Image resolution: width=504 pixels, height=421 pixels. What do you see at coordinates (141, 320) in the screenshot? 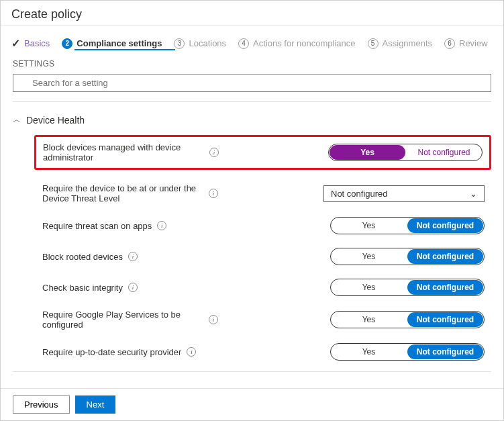
I see `setting-label: Require Google Play Services to be confi…` at bounding box center [141, 320].